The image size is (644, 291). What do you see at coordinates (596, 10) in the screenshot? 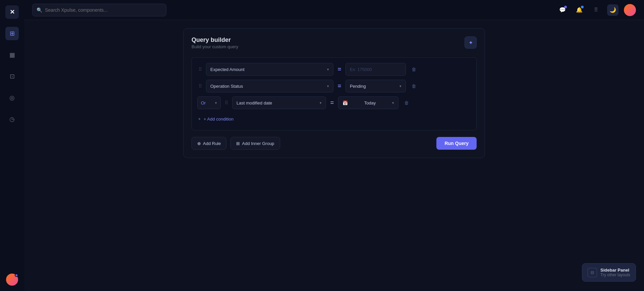
I see `apps-icon: ⠿` at bounding box center [596, 10].